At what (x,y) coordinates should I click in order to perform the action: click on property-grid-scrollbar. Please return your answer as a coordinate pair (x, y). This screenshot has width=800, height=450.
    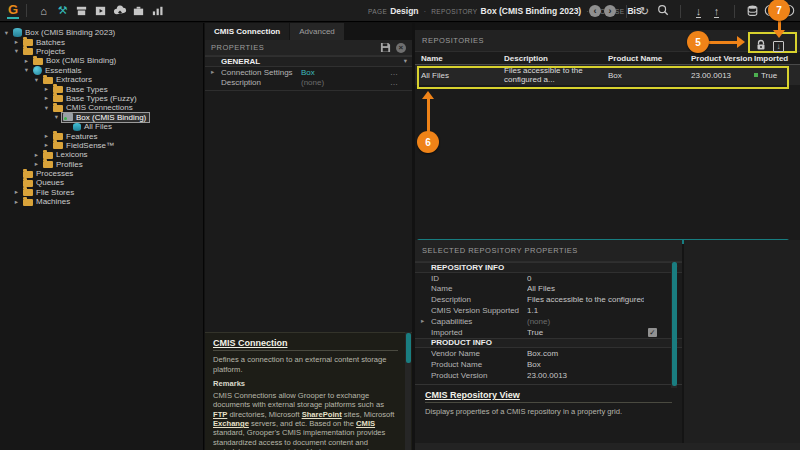
    Looking at the image, I should click on (674, 325).